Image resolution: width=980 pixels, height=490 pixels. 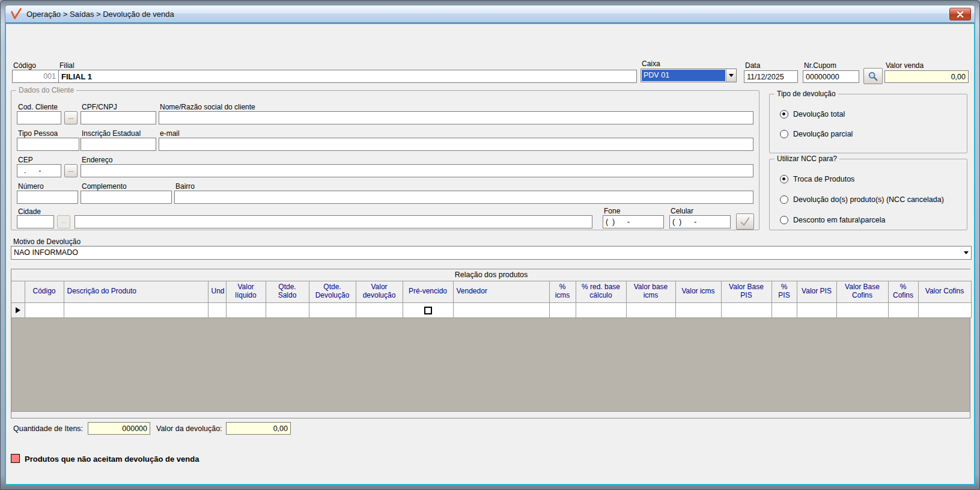 I want to click on caixa-label: Caixa, so click(x=651, y=64).